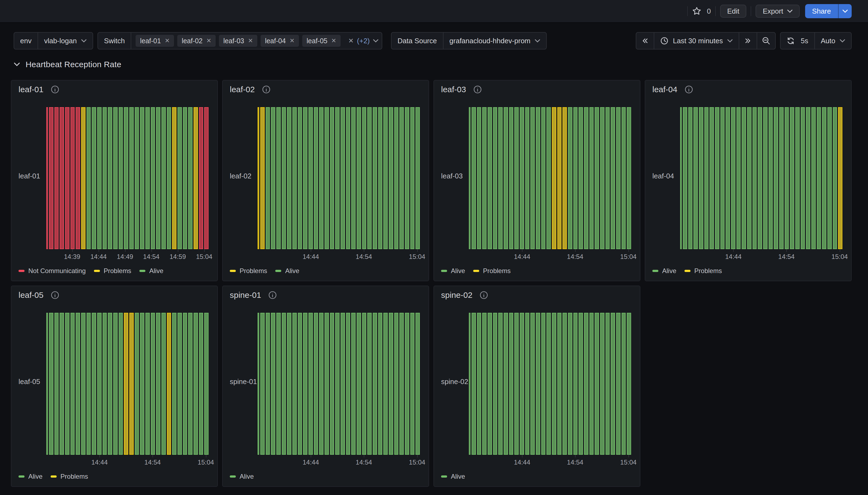  Describe the element at coordinates (748, 41) in the screenshot. I see `time-shift-forward-button` at that location.